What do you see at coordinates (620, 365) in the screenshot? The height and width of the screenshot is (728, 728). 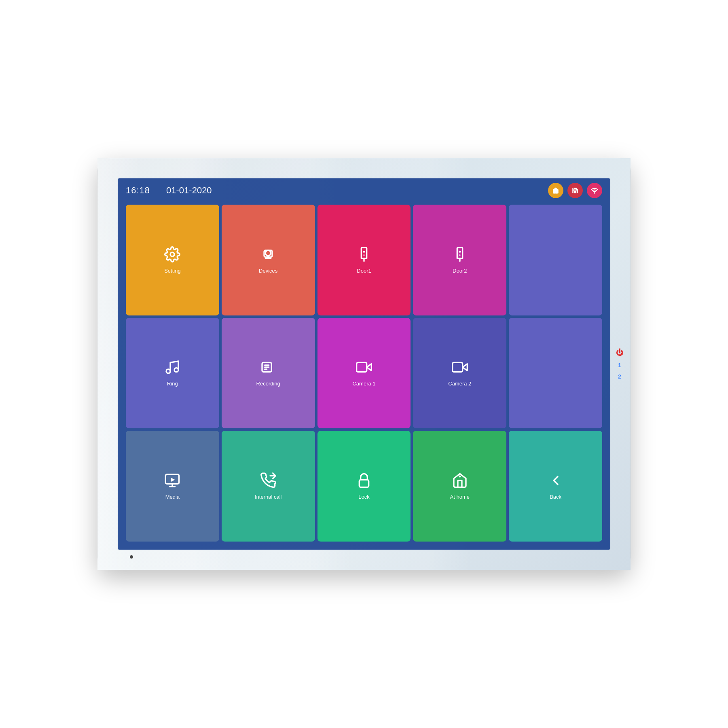 I see `button-1: 1` at bounding box center [620, 365].